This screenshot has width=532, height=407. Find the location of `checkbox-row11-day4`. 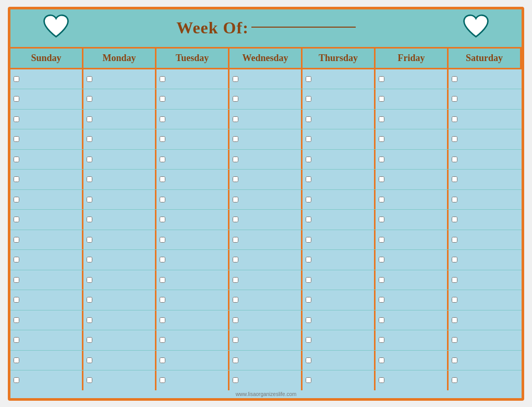

checkbox-row11-day4 is located at coordinates (309, 300).